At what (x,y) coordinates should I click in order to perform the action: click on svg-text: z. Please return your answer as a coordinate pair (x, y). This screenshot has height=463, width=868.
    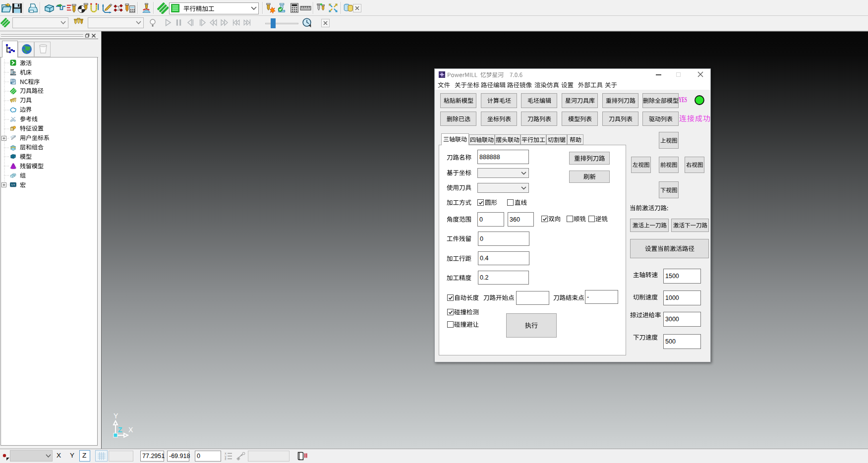
    Looking at the image, I should click on (226, 459).